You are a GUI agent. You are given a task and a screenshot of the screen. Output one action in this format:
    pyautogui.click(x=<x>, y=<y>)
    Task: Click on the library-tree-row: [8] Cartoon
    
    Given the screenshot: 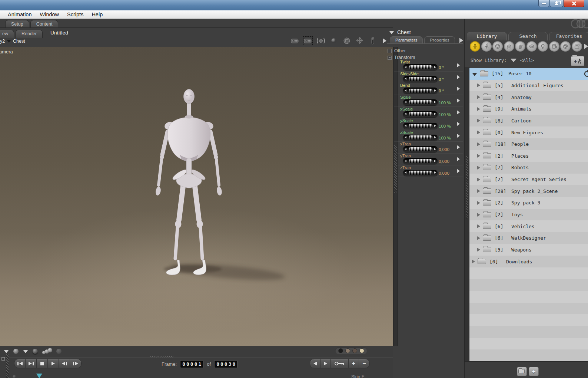 What is the action you would take?
    pyautogui.click(x=529, y=121)
    